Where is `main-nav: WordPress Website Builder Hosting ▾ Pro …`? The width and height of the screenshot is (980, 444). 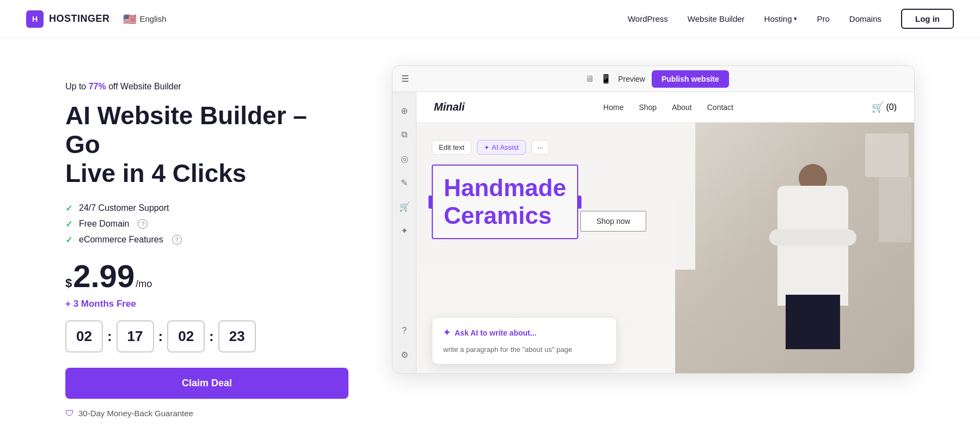 main-nav: WordPress Website Builder Hosting ▾ Pro … is located at coordinates (791, 19).